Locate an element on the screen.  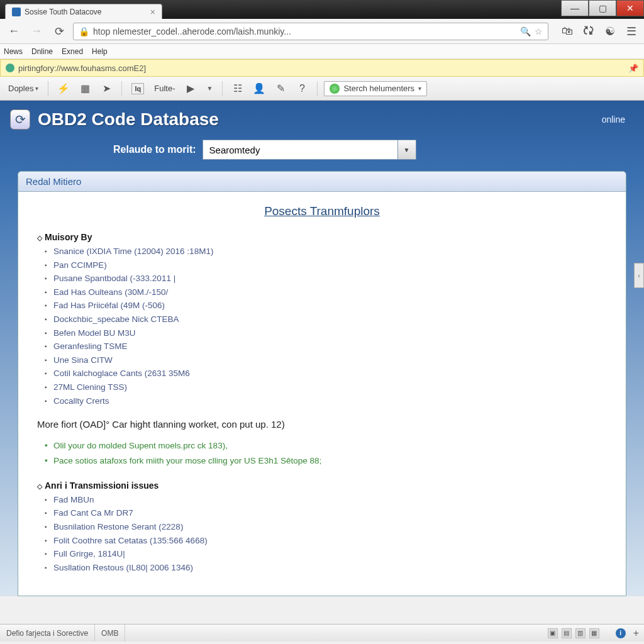
menu-icon: ☰ is located at coordinates (631, 31).